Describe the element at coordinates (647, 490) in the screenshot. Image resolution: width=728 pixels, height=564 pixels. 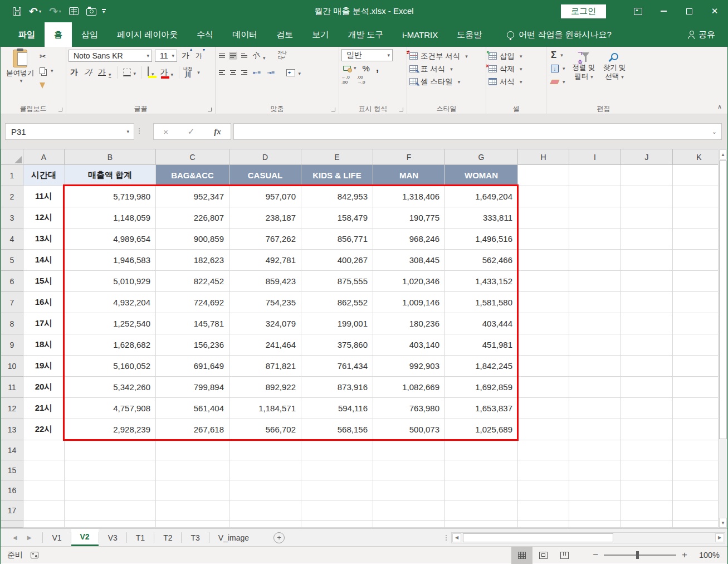
I see `cell-J16` at that location.